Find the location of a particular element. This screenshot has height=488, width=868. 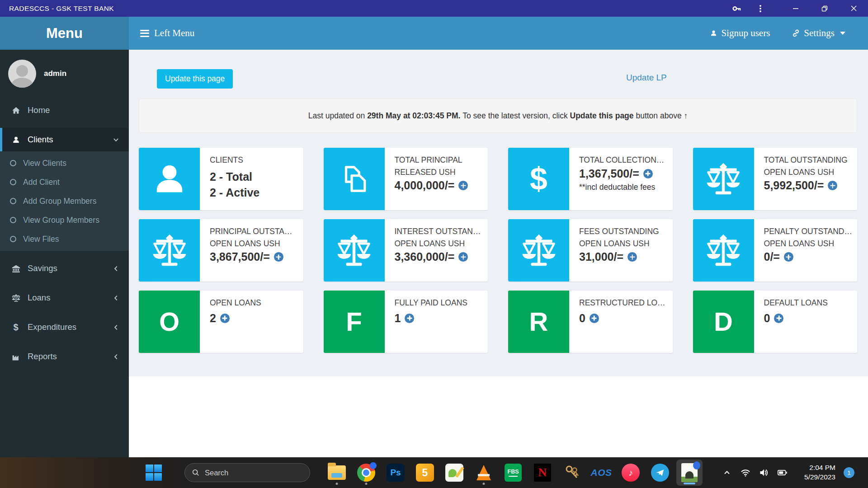

sidebar-brand: Menu is located at coordinates (64, 33).